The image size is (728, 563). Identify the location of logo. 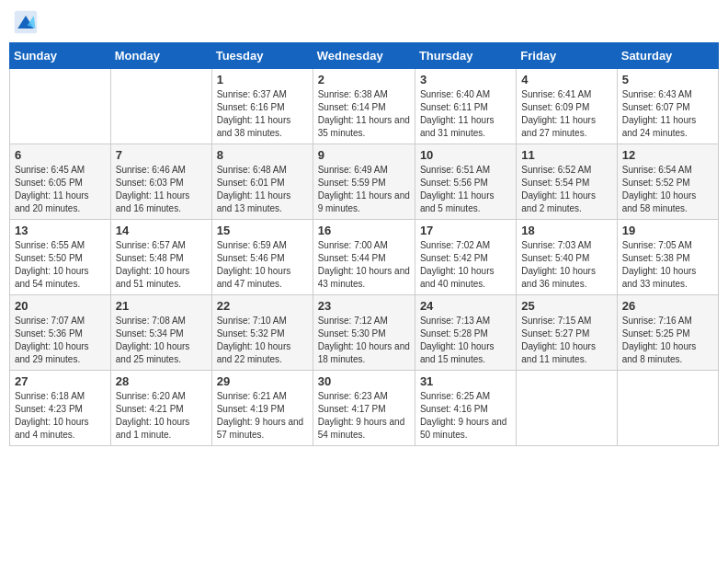
(28, 22).